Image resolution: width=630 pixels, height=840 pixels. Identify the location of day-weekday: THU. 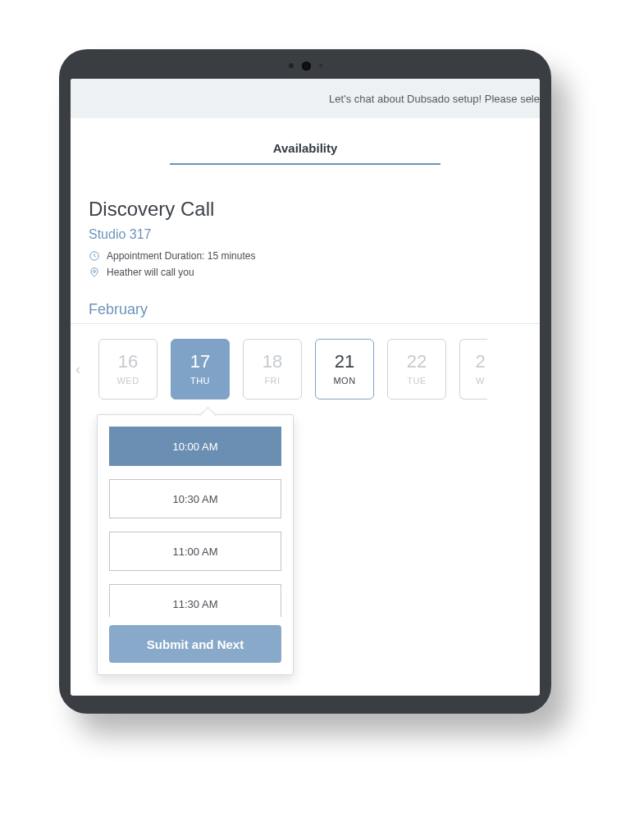
(200, 381).